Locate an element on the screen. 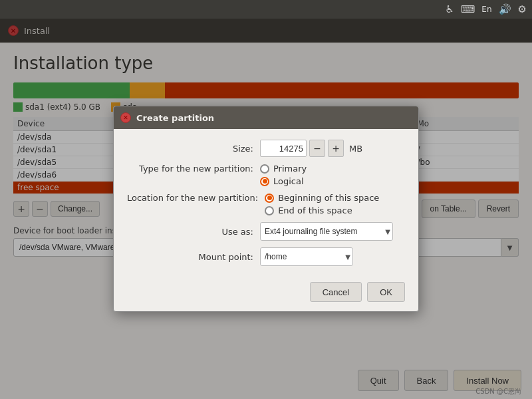 This screenshot has width=532, height=399. type-row: Type for the new partition: Primary Logi… is located at coordinates (266, 175).